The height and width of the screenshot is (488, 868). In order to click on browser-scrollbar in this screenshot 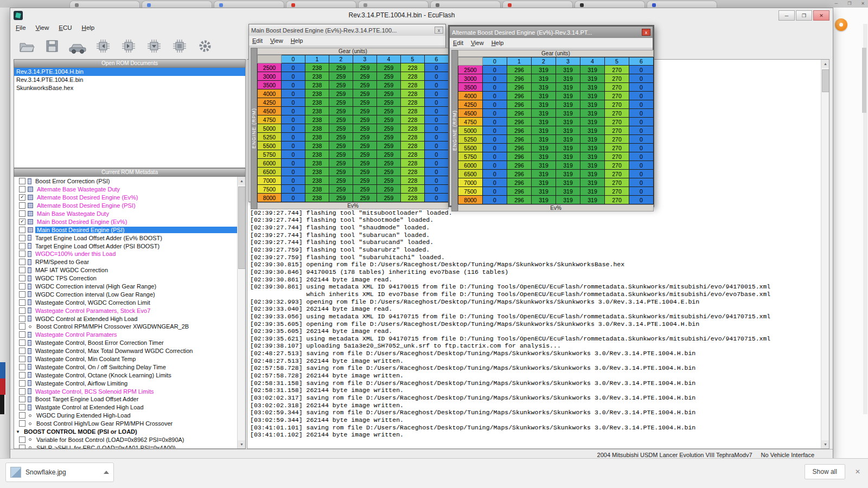, I will do `click(865, 219)`.